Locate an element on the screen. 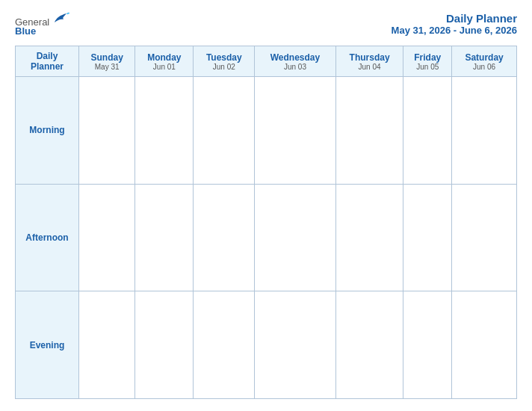  col-header-saturday: Saturday Jun 06 is located at coordinates (484, 61).